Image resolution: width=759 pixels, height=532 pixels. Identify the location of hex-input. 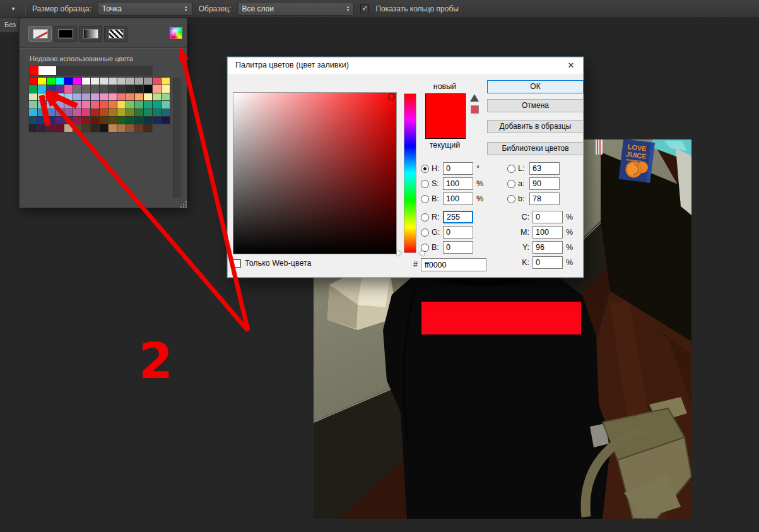
(454, 265).